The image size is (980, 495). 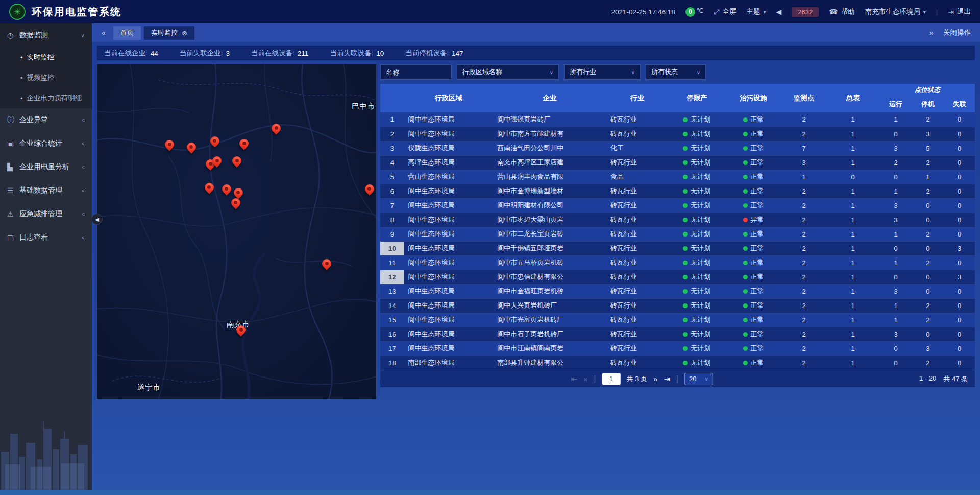 What do you see at coordinates (185, 33) in the screenshot?
I see `close-tab-icon: ⊗` at bounding box center [185, 33].